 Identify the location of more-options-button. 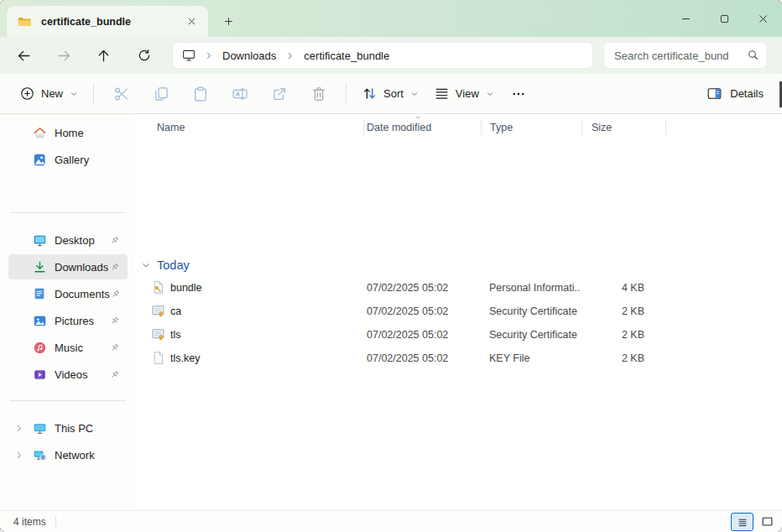
(519, 94).